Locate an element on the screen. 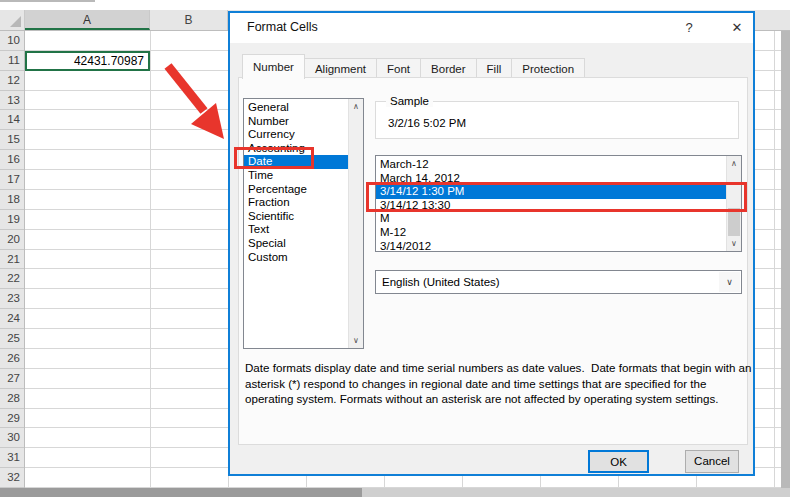 This screenshot has height=497, width=790. ok-button: OK is located at coordinates (618, 462).